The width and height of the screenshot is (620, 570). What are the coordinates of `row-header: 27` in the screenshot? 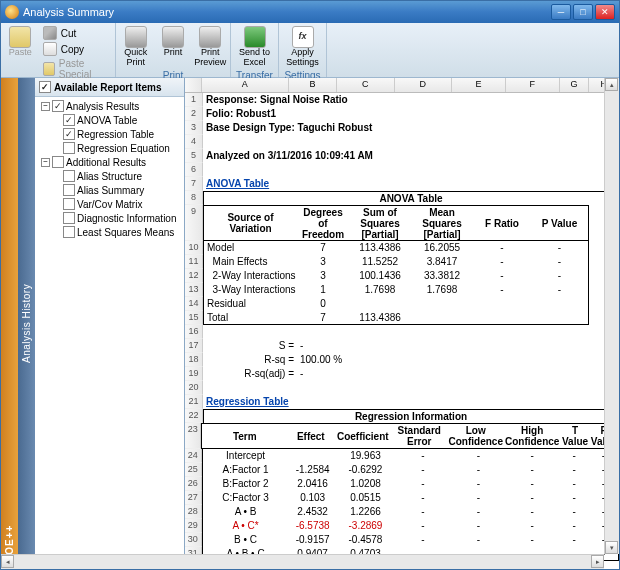 It's located at (194, 498).